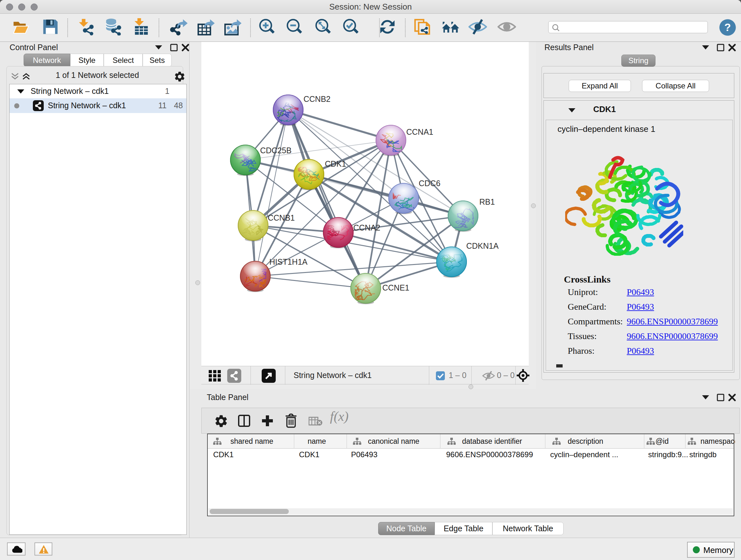  I want to click on svg-text: RB1, so click(487, 202).